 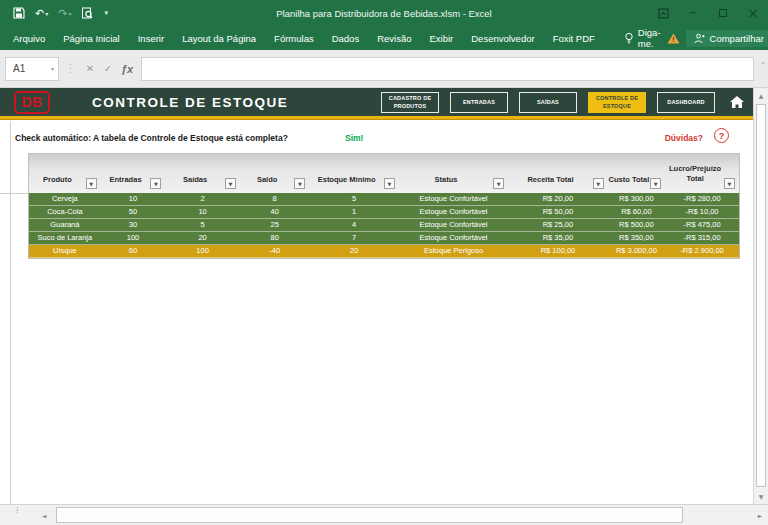 I want to click on tab-foxit-pdf: Foxit PDF, so click(x=574, y=38).